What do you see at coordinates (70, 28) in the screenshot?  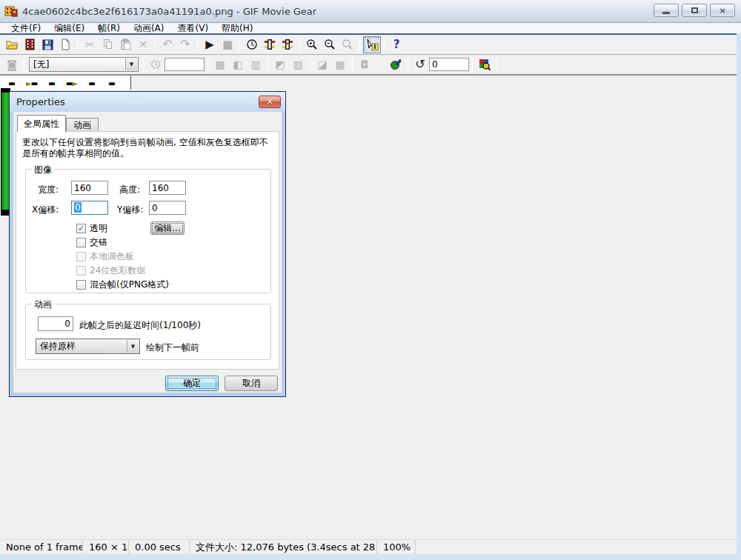 I see `menu-edit: 编辑(E)` at bounding box center [70, 28].